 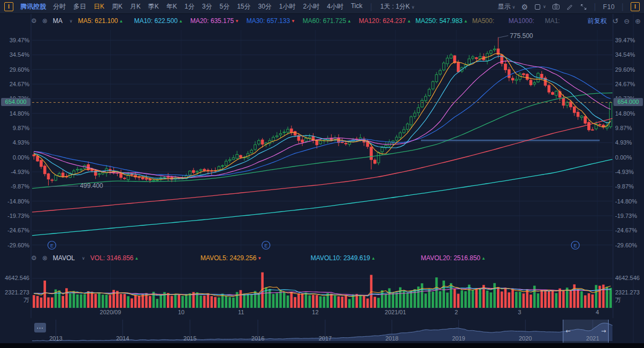 I want to click on timeframe-3分: 3分, so click(x=208, y=6).